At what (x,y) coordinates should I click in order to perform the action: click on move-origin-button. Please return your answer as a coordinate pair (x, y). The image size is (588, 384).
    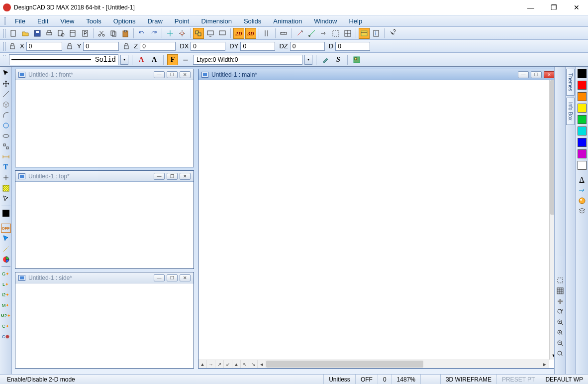
    Looking at the image, I should click on (170, 33).